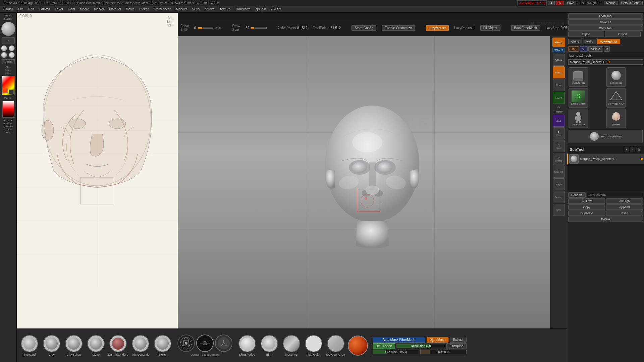 This screenshot has height=362, width=644. What do you see at coordinates (96, 346) in the screenshot?
I see `brush-move: Move` at bounding box center [96, 346].